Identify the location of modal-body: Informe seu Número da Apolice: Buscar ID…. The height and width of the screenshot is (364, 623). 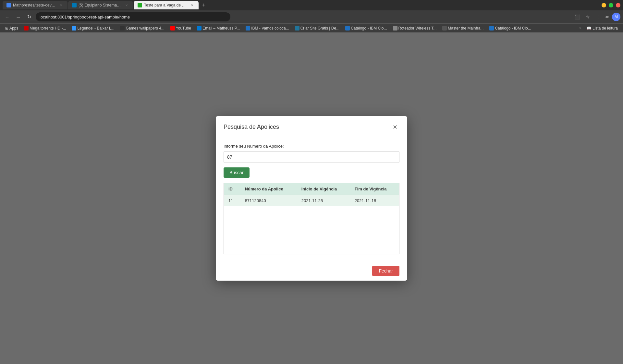
(312, 199).